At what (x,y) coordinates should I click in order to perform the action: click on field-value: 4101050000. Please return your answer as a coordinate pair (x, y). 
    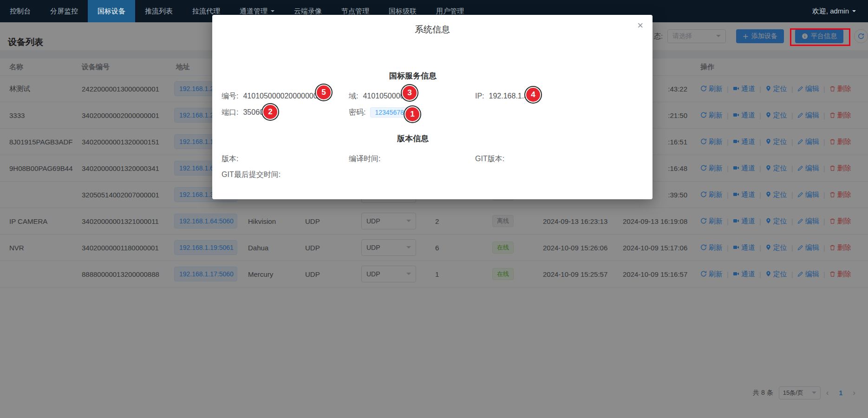
    Looking at the image, I should click on (384, 96).